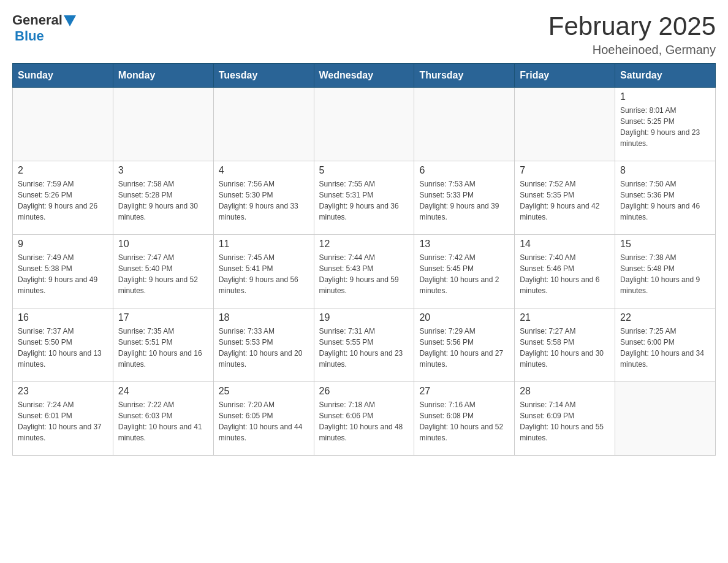 This screenshot has width=728, height=563. What do you see at coordinates (632, 26) in the screenshot?
I see `calendar-title: February 2025` at bounding box center [632, 26].